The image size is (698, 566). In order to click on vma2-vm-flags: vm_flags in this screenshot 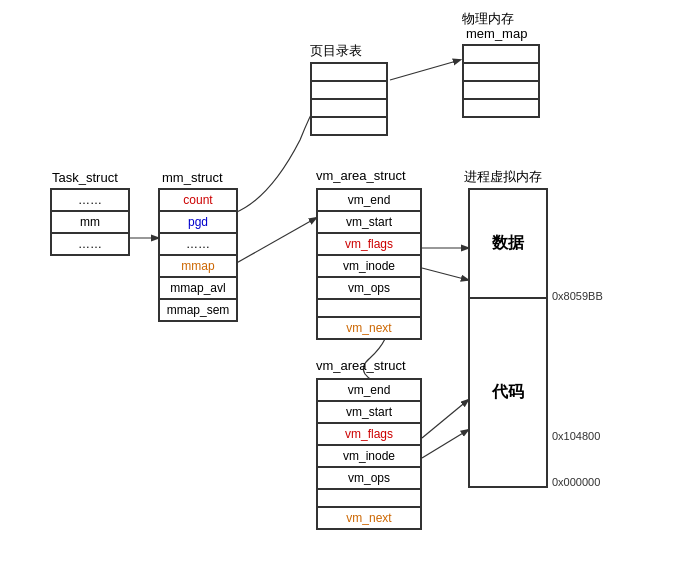, I will do `click(369, 434)`.